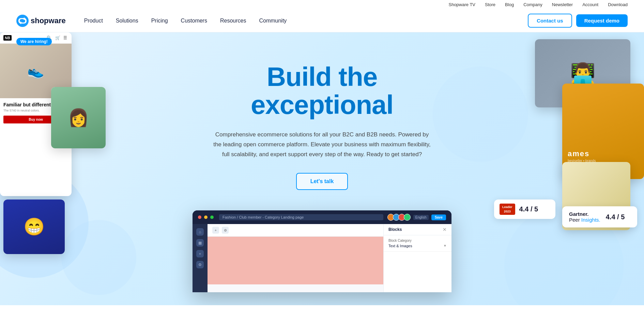 The width and height of the screenshot is (644, 311). What do you see at coordinates (216, 230) in the screenshot?
I see `canvas-add-icon: +` at bounding box center [216, 230].